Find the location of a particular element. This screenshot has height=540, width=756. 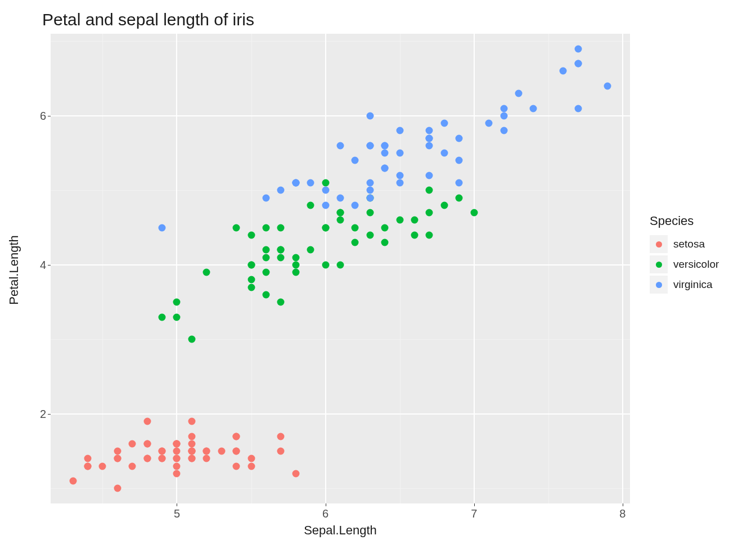

x-tick-label: 8 is located at coordinates (622, 514).